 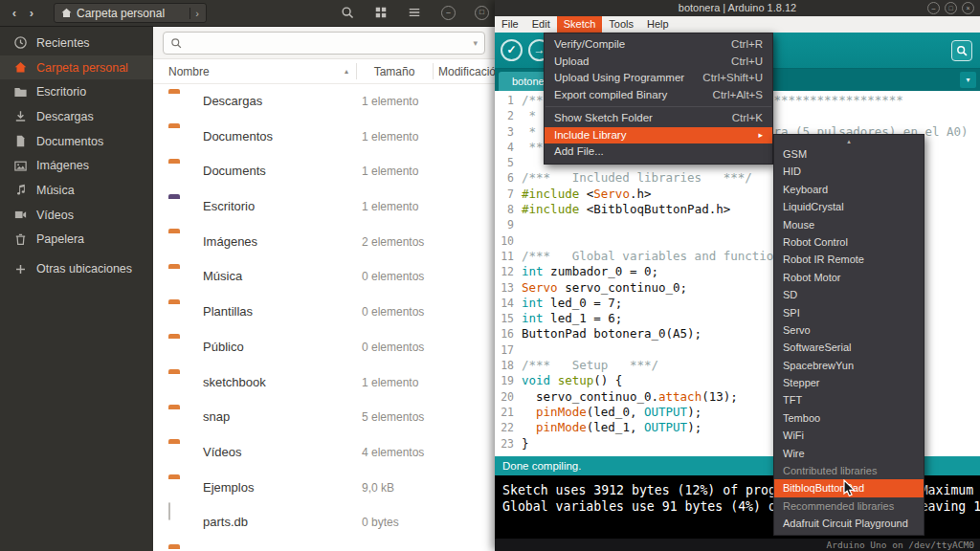 What do you see at coordinates (550, 194) in the screenshot?
I see `code-token: #include` at bounding box center [550, 194].